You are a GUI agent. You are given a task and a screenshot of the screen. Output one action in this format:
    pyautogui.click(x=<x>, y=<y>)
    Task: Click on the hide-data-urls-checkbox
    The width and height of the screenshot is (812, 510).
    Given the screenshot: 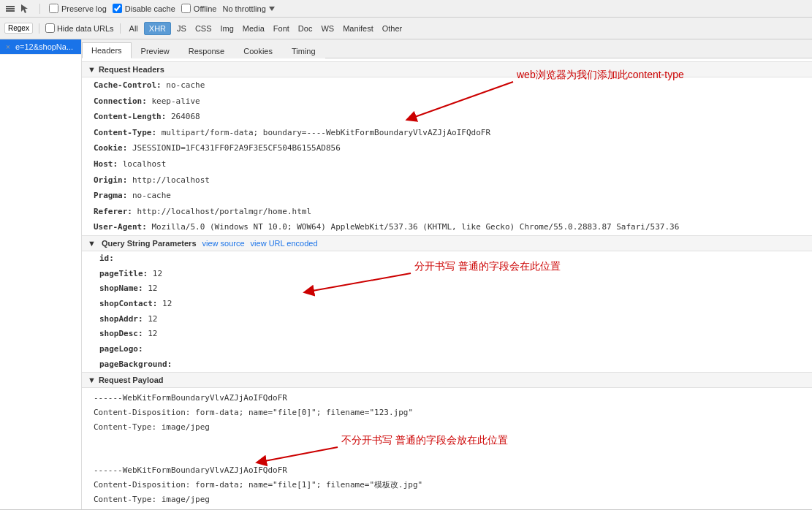 What is the action you would take?
    pyautogui.click(x=50, y=28)
    